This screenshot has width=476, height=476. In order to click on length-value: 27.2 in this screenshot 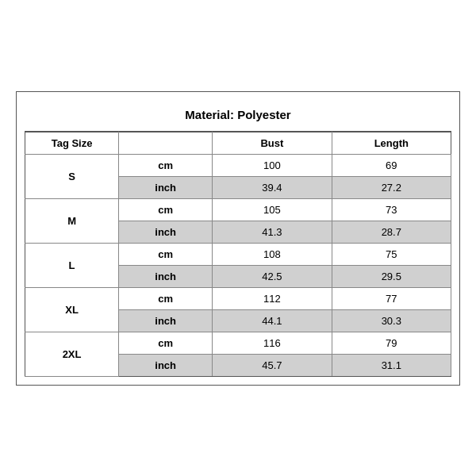, I will do `click(391, 187)`.